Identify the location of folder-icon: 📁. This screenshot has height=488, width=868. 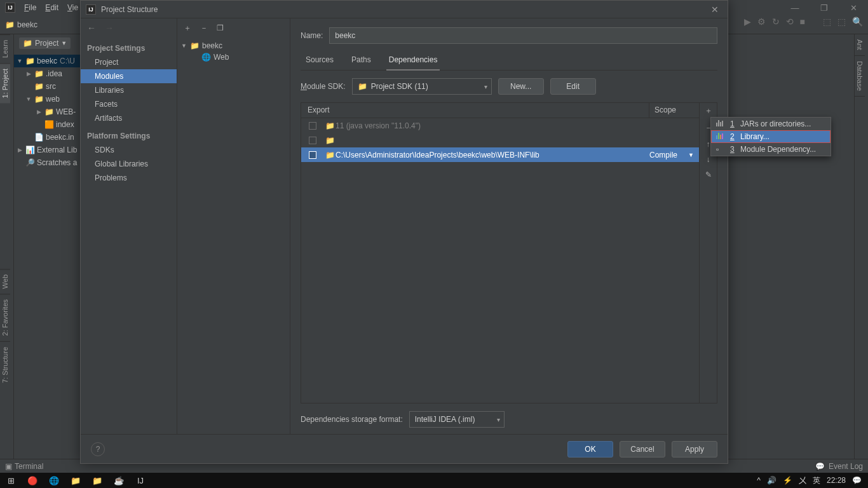
(10, 25).